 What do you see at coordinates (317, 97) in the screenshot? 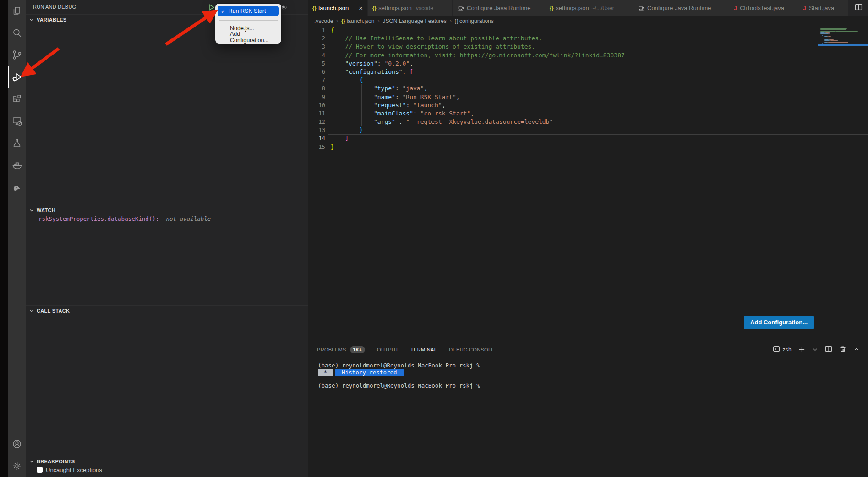
I see `line-number: 9` at bounding box center [317, 97].